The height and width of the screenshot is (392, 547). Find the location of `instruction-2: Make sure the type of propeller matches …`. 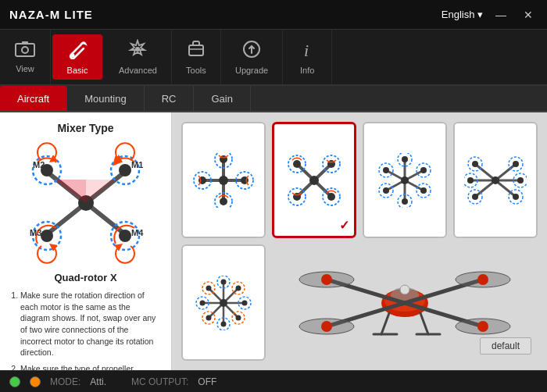

instruction-2: Make sure the type of propeller matches … is located at coordinates (91, 367).